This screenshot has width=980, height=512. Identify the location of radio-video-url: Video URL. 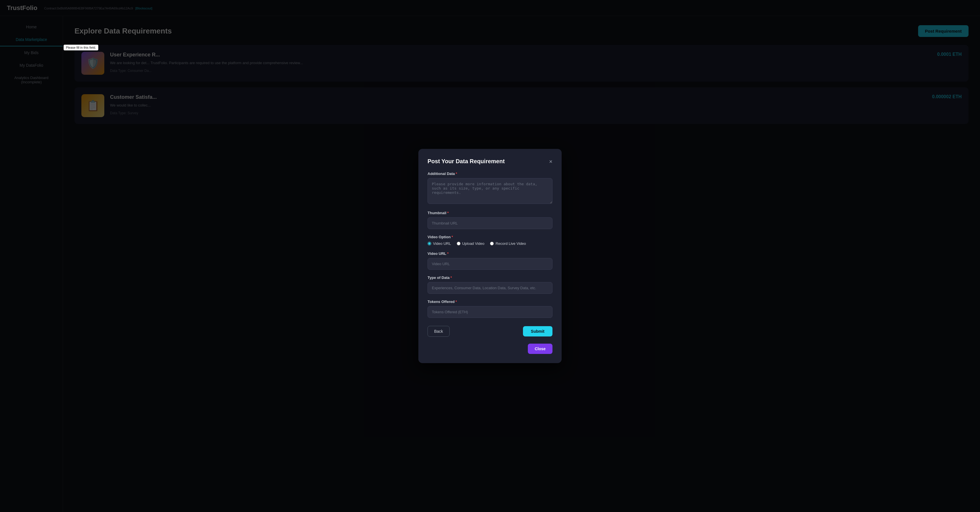
(439, 243).